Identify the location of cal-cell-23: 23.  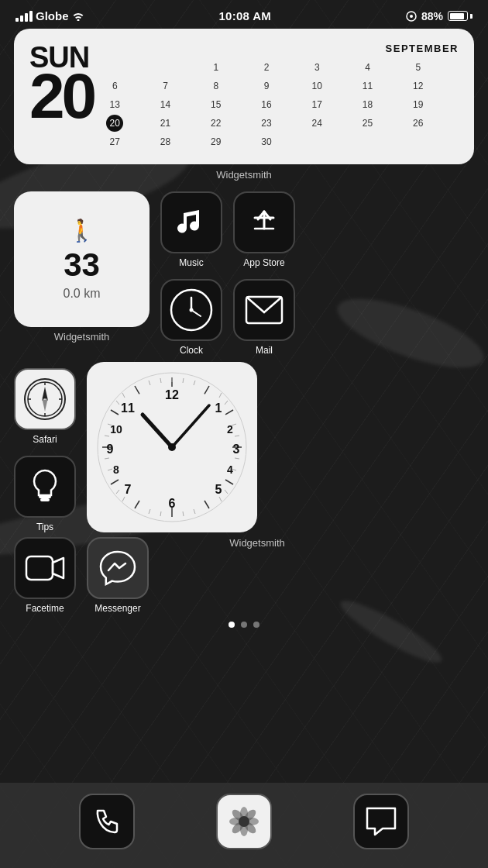
(266, 123).